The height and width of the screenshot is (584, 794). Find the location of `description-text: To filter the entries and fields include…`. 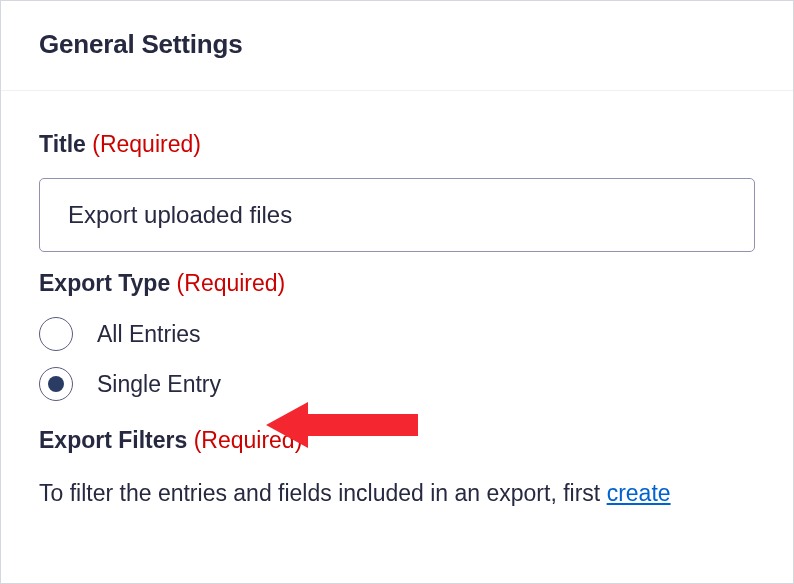

description-text: To filter the entries and fields include… is located at coordinates (323, 493).